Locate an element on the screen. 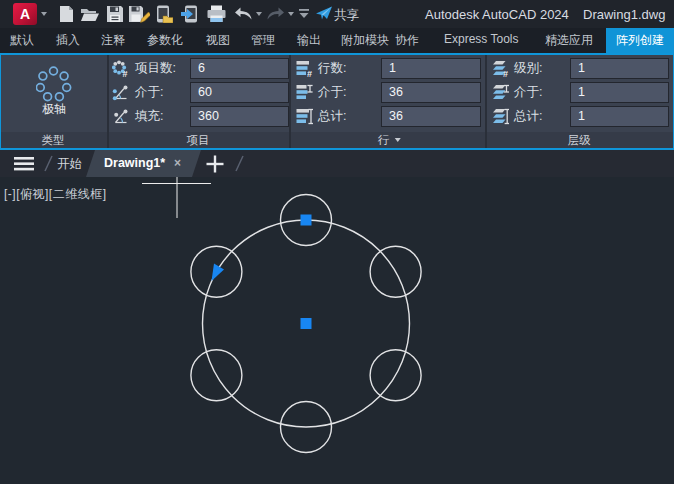 The image size is (674, 484). panel-title-type-label: 类型 is located at coordinates (54, 140).